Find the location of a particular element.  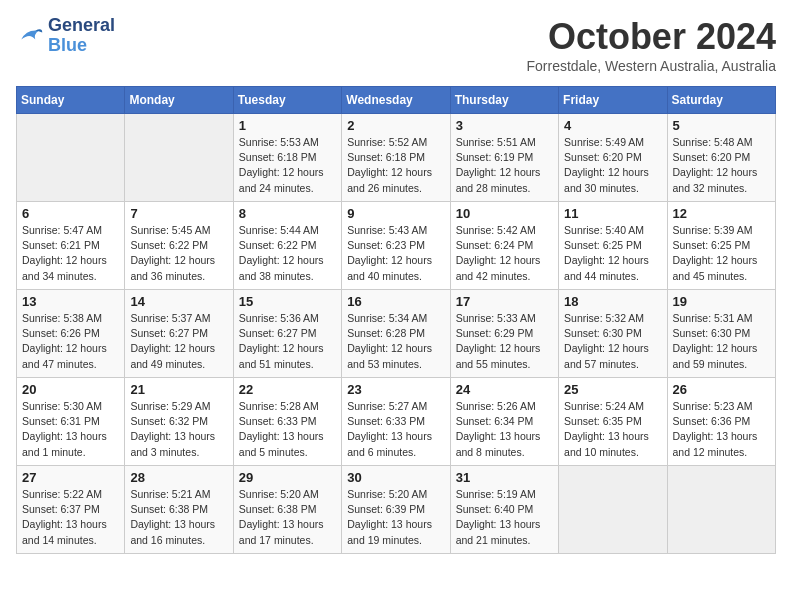

day-number: 3 is located at coordinates (504, 126).